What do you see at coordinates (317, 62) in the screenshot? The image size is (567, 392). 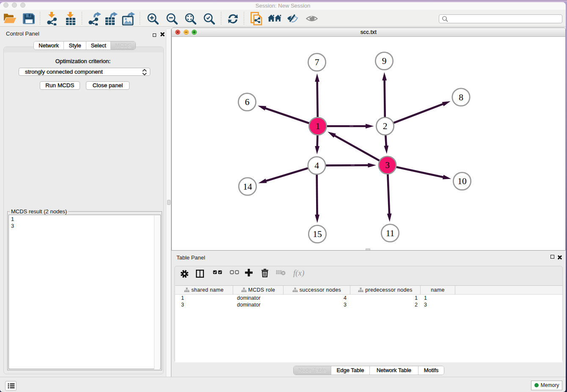 I see `svg-text: 7` at bounding box center [317, 62].